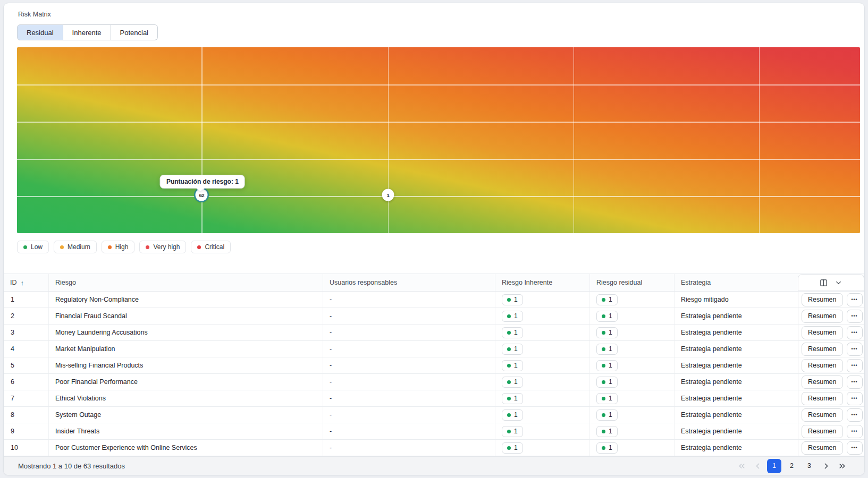 This screenshot has height=478, width=868. What do you see at coordinates (186, 431) in the screenshot?
I see `cell-riesgo: Insider Threats` at bounding box center [186, 431].